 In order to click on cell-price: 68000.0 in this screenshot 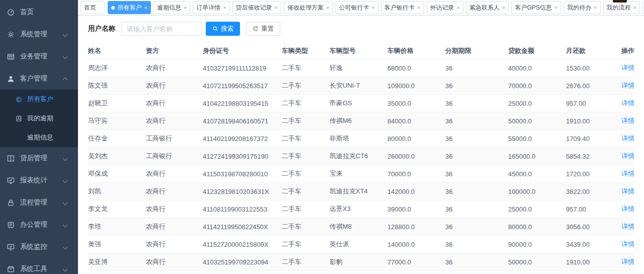, I will do `click(417, 68)`.